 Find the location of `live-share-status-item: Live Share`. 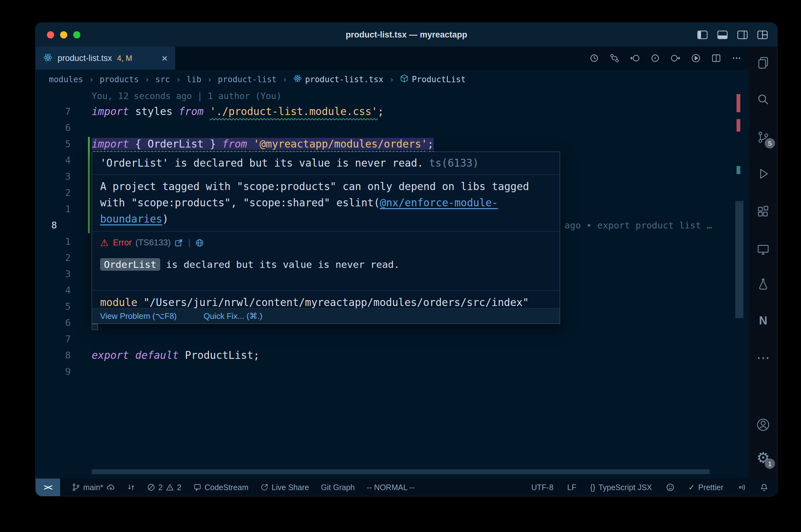

live-share-status-item: Live Share is located at coordinates (285, 487).